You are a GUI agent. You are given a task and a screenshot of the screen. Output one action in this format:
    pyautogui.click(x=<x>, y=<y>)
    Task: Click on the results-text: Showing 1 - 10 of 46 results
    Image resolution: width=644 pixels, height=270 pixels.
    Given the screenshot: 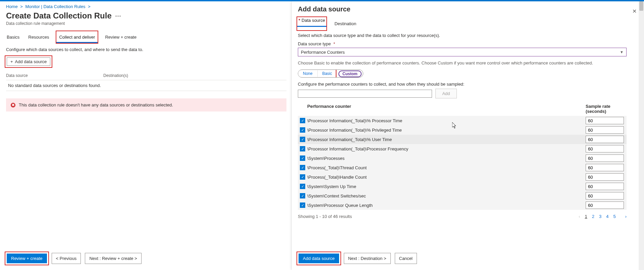 What is the action you would take?
    pyautogui.click(x=325, y=216)
    